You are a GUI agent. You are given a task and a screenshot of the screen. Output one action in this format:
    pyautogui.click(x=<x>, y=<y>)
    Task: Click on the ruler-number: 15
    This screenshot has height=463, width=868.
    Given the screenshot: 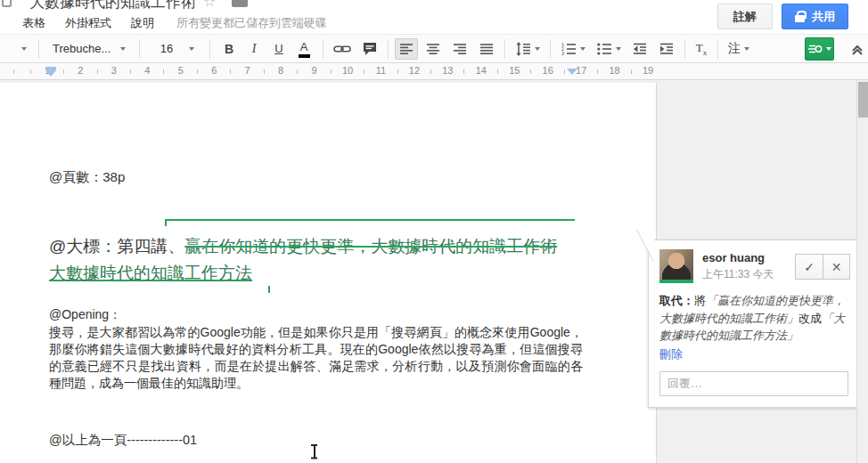 What is the action you would take?
    pyautogui.click(x=514, y=70)
    